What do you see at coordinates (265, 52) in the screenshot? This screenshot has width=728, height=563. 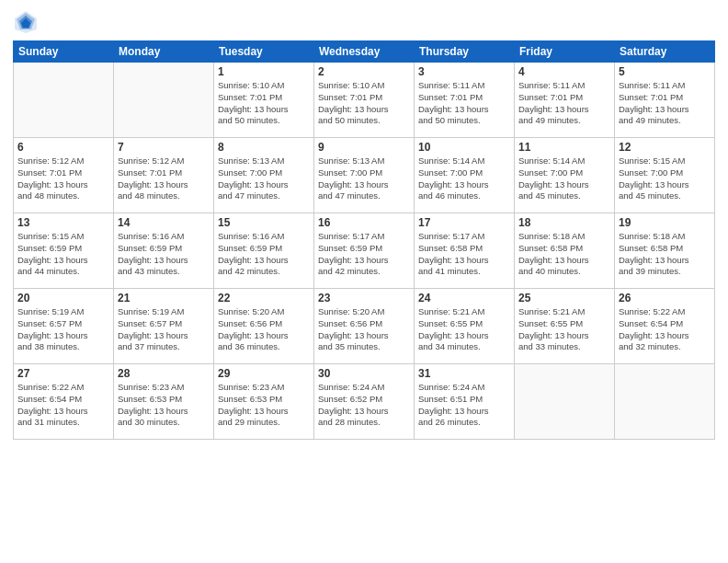 I see `weekday-header-tuesday: Tuesday` at bounding box center [265, 52].